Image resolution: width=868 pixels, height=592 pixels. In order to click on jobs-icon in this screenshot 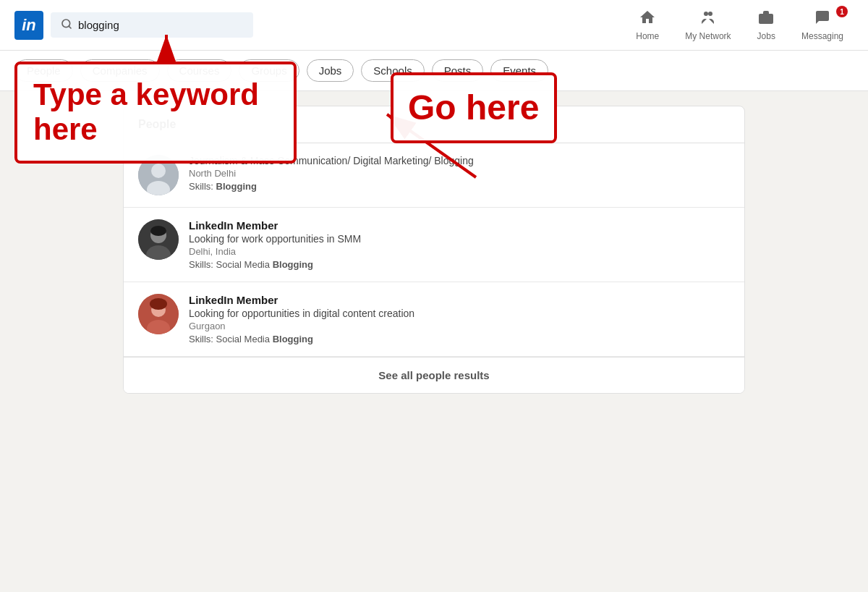, I will do `click(766, 19)`.